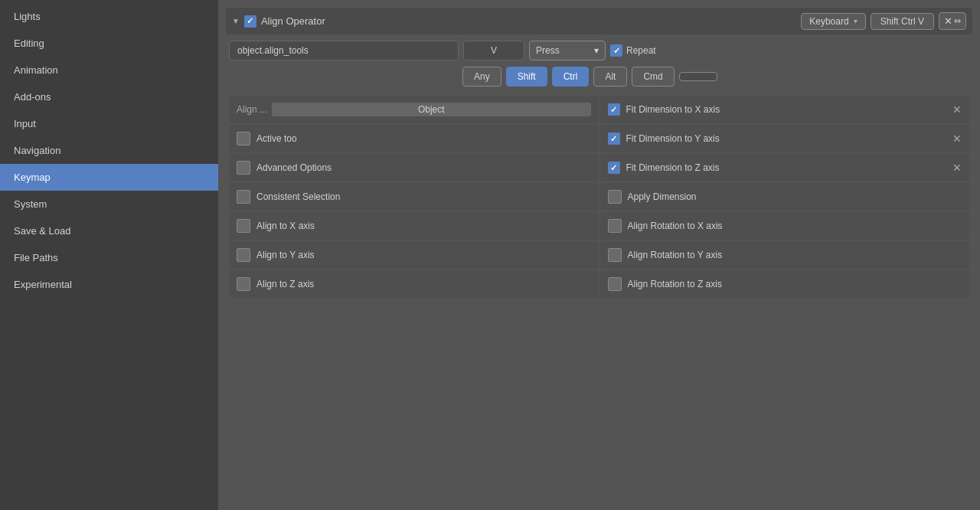 This screenshot has height=510, width=980. What do you see at coordinates (286, 255) in the screenshot?
I see `align-y-label: Align to Y axis` at bounding box center [286, 255].